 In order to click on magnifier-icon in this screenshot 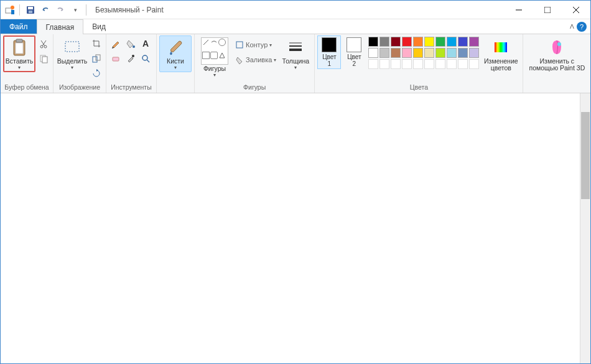, I will do `click(146, 58)`.